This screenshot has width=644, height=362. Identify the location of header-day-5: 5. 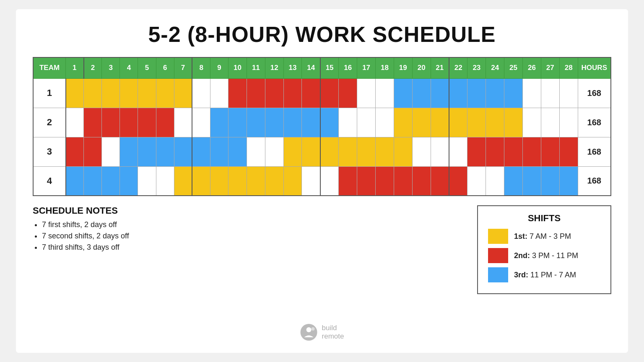
(147, 68).